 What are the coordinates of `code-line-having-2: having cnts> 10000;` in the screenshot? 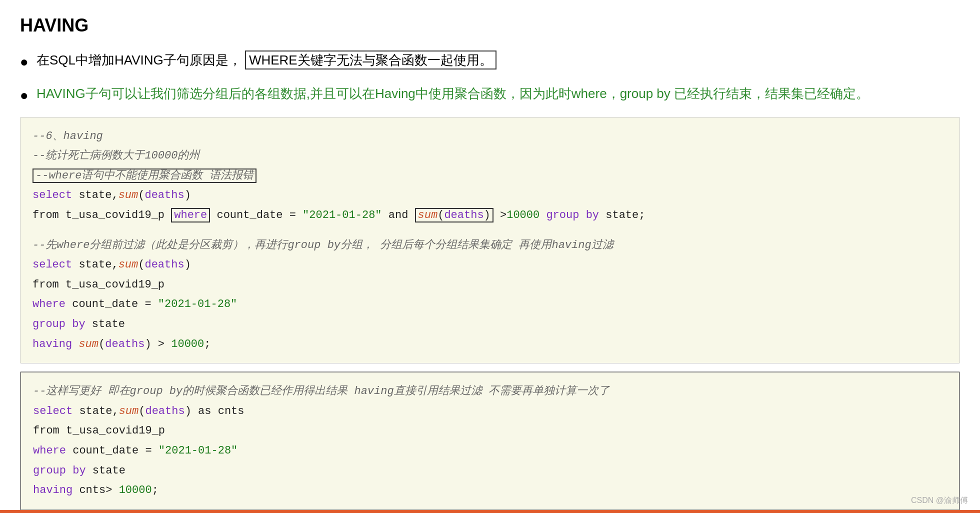 It's located at (490, 490).